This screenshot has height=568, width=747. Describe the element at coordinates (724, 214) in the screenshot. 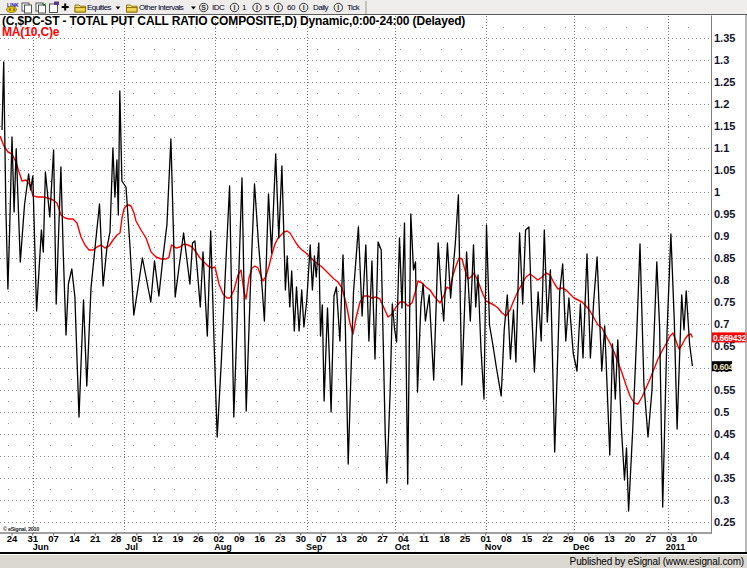

I see `svg-text: 0.95` at that location.